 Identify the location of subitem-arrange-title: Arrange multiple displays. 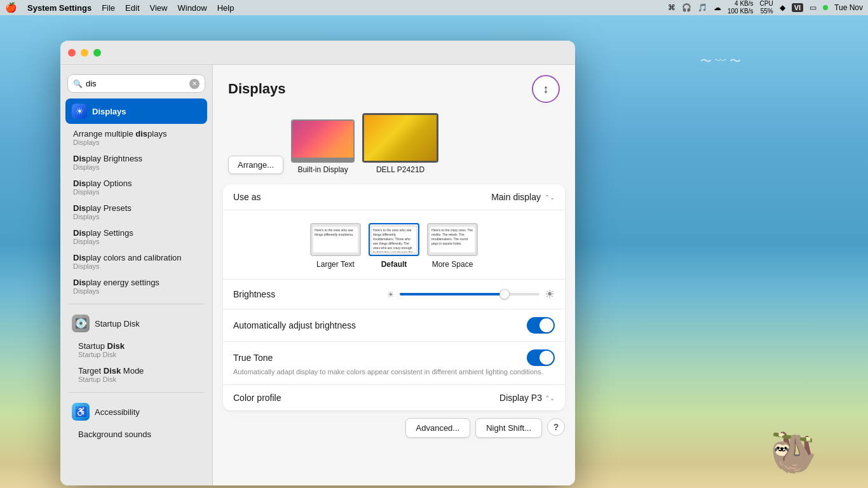
(137, 133).